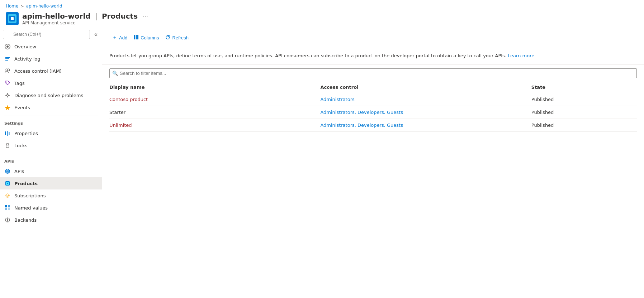  Describe the element at coordinates (8, 171) in the screenshot. I see `apis-icon` at that location.